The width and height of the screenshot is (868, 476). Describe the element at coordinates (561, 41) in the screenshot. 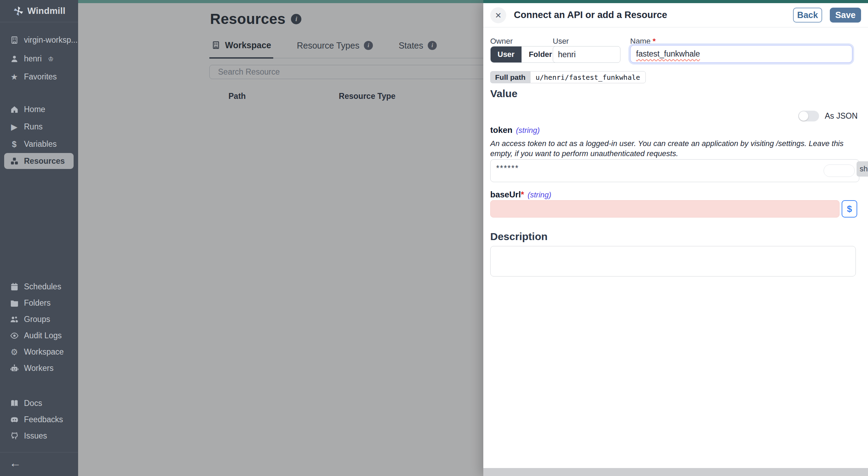

I see `user-label: User` at that location.